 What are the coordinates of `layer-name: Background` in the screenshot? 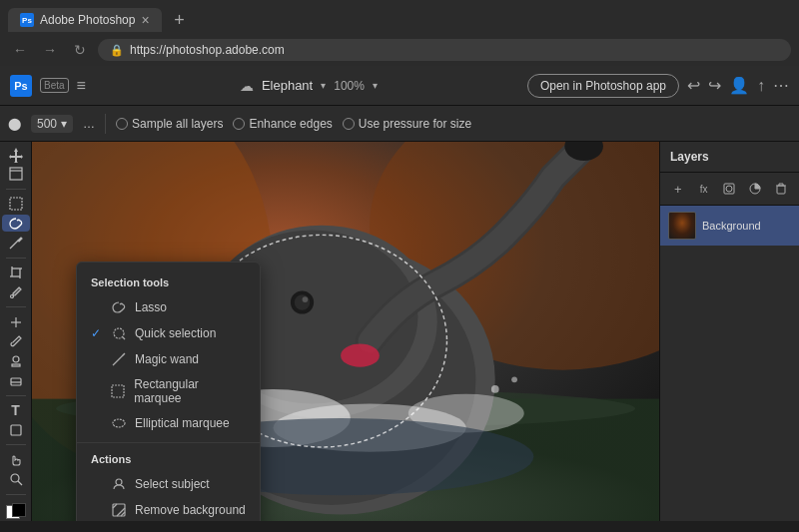 It's located at (731, 226).